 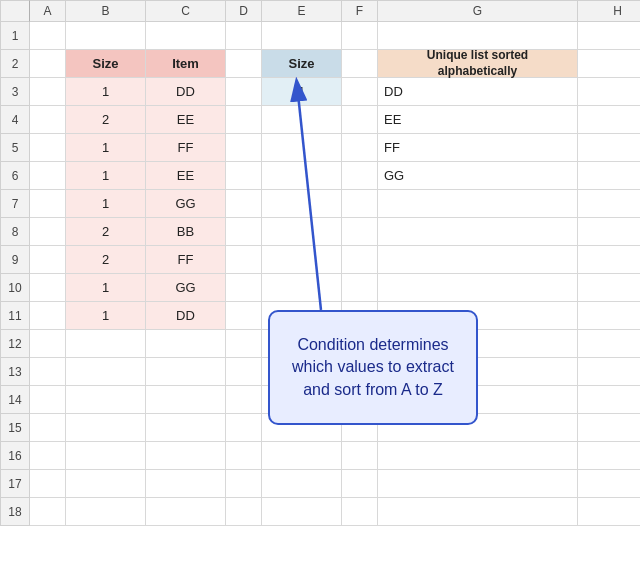 What do you see at coordinates (48, 204) in the screenshot?
I see `cell-a7` at bounding box center [48, 204].